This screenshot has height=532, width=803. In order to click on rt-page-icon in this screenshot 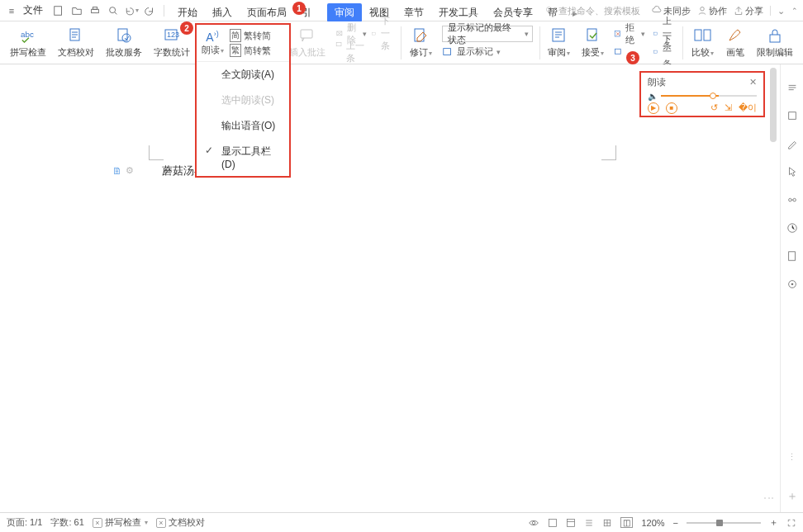, I will do `click(792, 256)`.